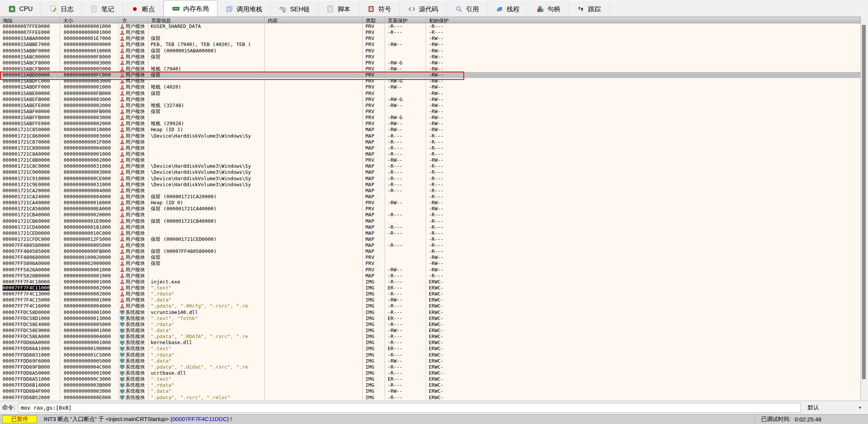 The width and height of the screenshot is (868, 424). Describe the element at coordinates (430, 251) in the screenshot. I see `memory-map-row: 00007FF48058500000000000000FB000用户模块保留 (…` at that location.